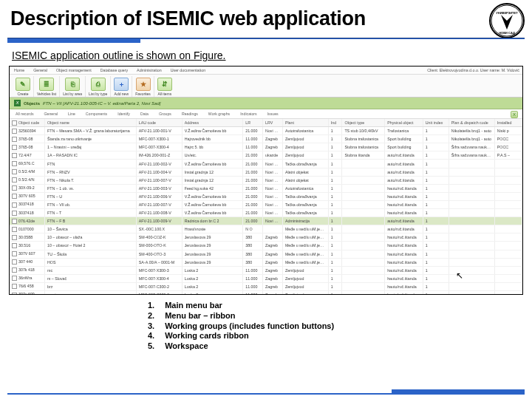 This screenshot has height=399, width=532. I want to click on card-tab: Readings, so click(190, 115).